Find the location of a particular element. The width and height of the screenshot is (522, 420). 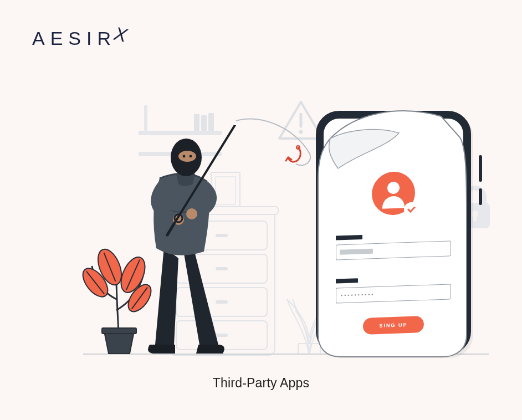

user-avatar-icon is located at coordinates (393, 194).